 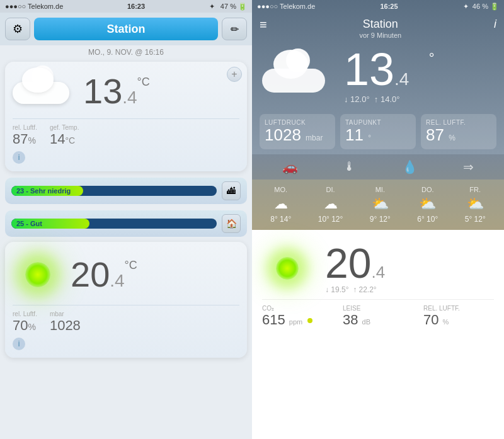 I want to click on outdoor-temp: 13.4 °C, so click(x=110, y=91).